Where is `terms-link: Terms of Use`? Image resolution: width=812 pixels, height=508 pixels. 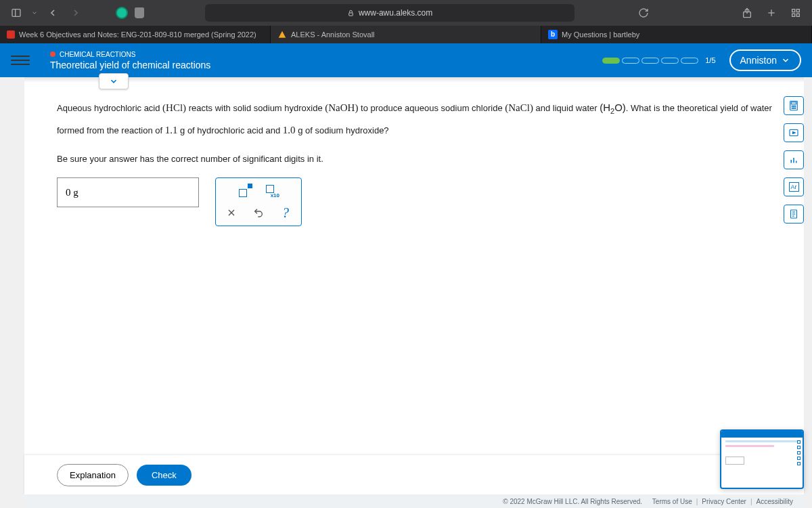 terms-link: Terms of Use is located at coordinates (673, 501).